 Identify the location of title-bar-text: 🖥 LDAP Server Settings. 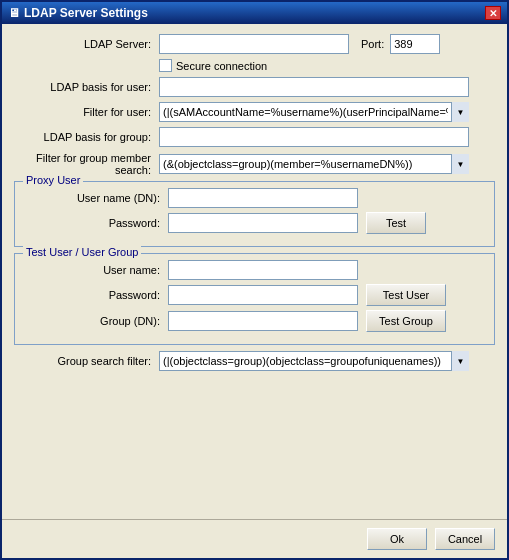
(78, 13).